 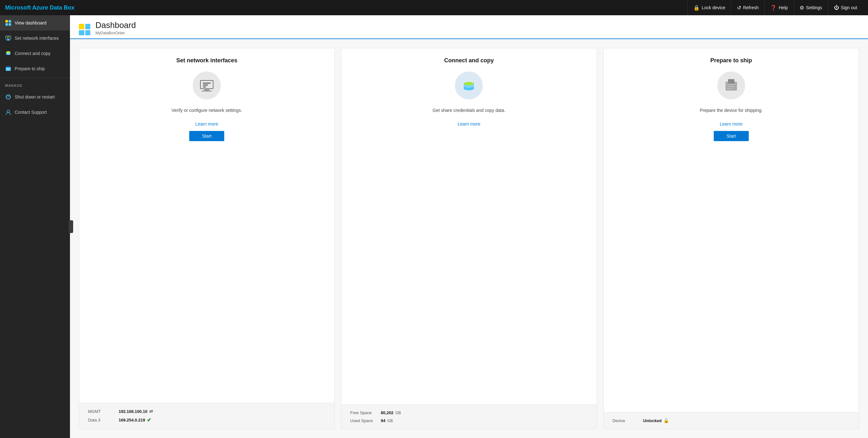 I want to click on lock-device-button: 🔒 Lock device, so click(x=709, y=7).